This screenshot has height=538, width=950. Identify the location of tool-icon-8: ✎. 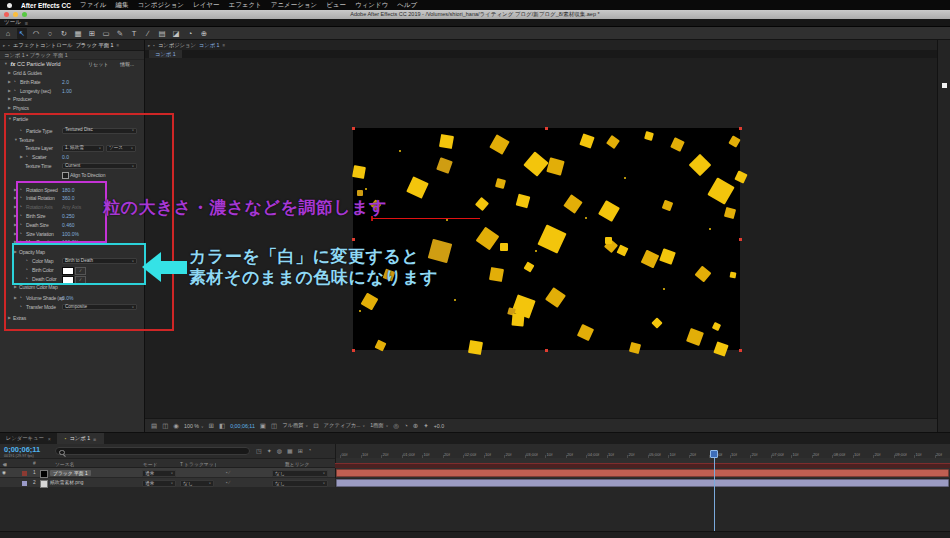
(120, 34).